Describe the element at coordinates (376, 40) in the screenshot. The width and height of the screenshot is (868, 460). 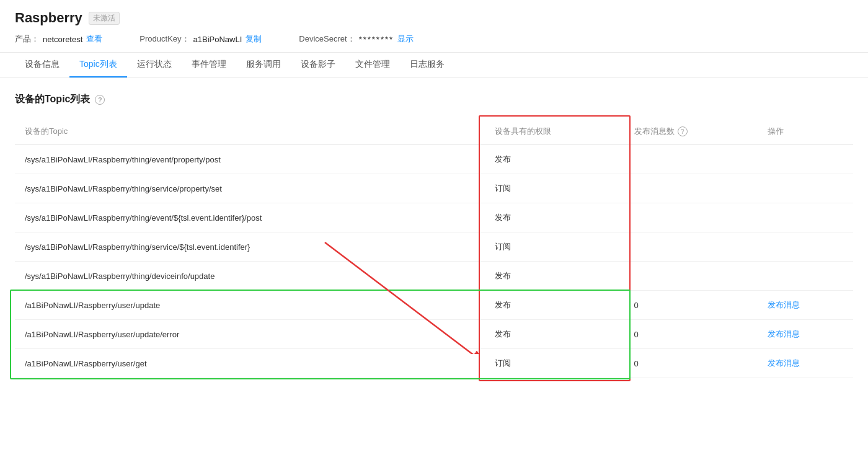
I see `devicesecret-value: ********` at that location.